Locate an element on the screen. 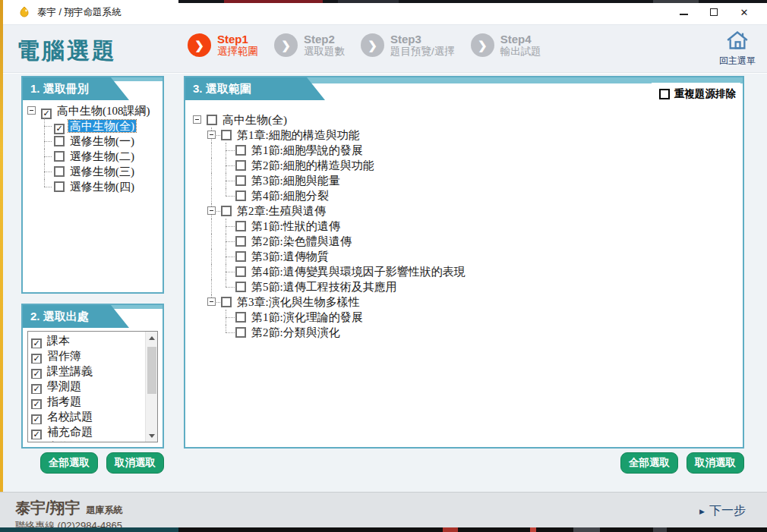 This screenshot has height=532, width=767. scroll-up-button is located at coordinates (152, 338).